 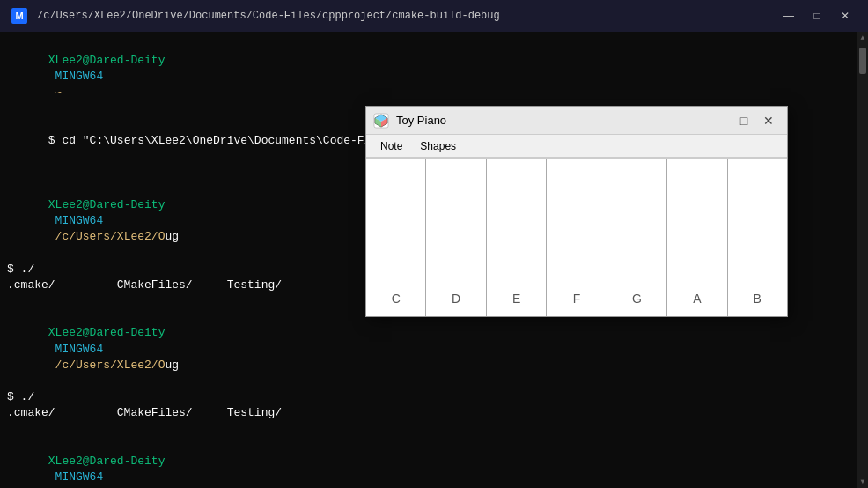 I want to click on piano-key-f: F, so click(x=577, y=238).